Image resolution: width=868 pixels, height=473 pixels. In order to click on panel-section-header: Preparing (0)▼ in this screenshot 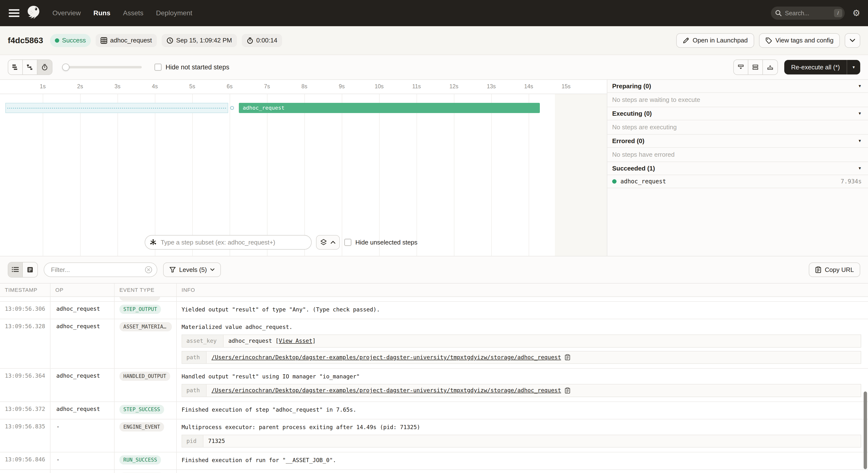, I will do `click(738, 86)`.